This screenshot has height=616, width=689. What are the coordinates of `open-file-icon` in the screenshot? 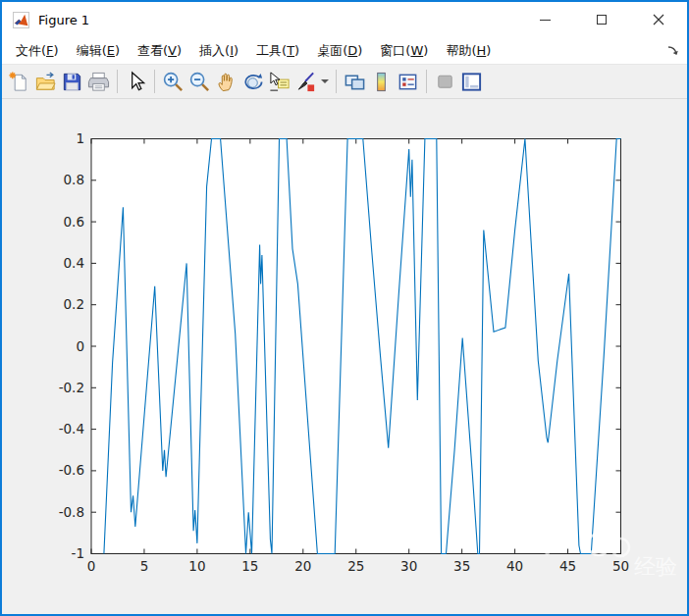 It's located at (45, 82).